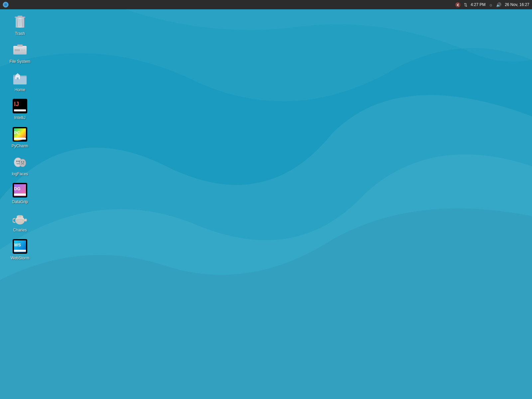 The width and height of the screenshot is (532, 399). What do you see at coordinates (20, 146) in the screenshot?
I see `pycharm-label: PyCharm` at bounding box center [20, 146].